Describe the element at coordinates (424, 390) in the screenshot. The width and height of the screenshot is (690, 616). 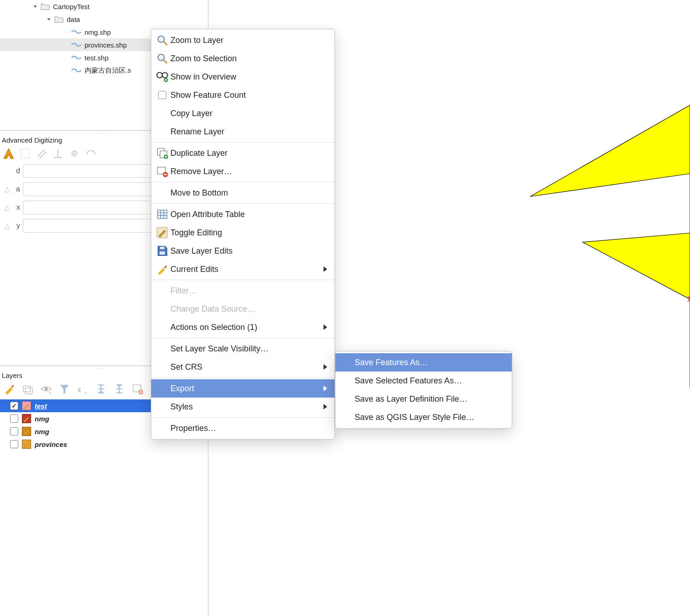
I see `export-submenu: Save Features As… Save Selected Features…` at that location.